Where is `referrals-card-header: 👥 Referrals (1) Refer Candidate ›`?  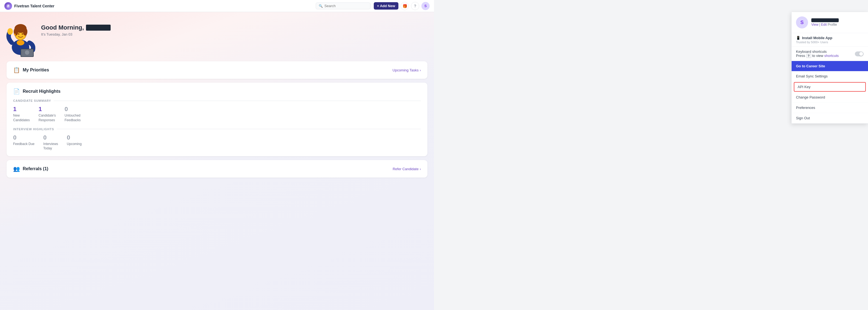
referrals-card-header: 👥 Referrals (1) Refer Candidate › is located at coordinates (217, 169).